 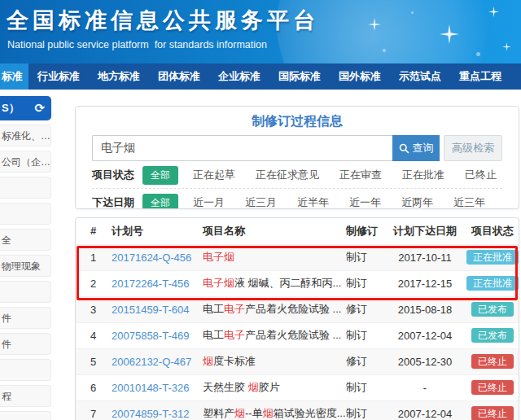 What do you see at coordinates (26, 396) in the screenshot?
I see `sidebar-item: 程` at bounding box center [26, 396].